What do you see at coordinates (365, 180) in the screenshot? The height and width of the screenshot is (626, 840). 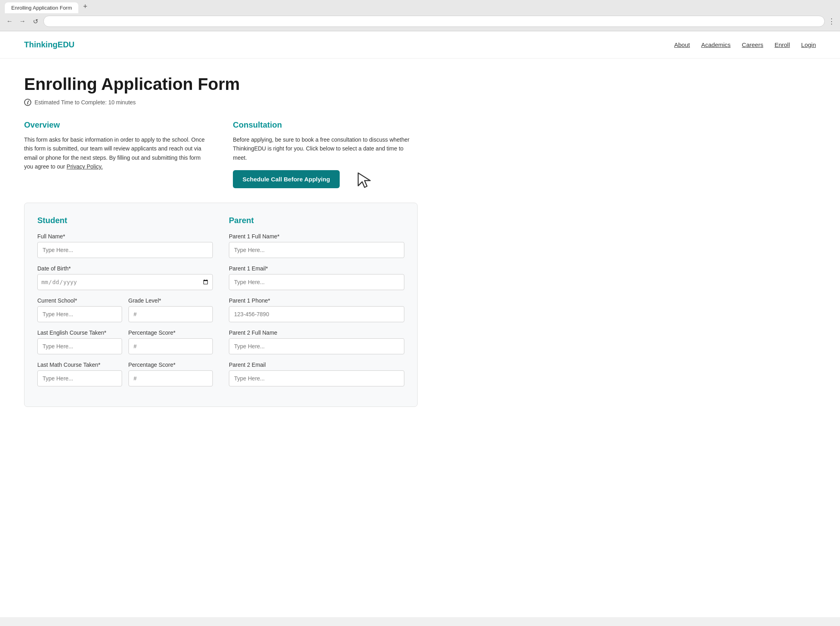 I see `cursor-svg` at bounding box center [365, 180].